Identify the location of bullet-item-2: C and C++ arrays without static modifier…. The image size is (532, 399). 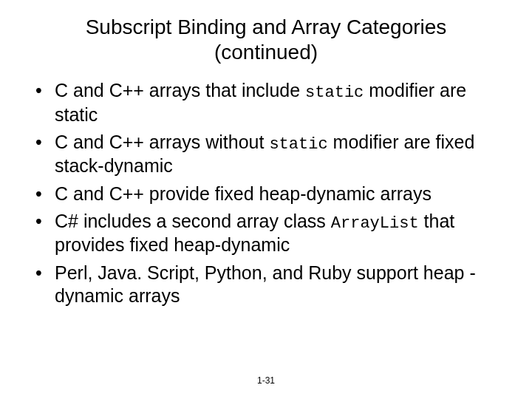
(266, 154).